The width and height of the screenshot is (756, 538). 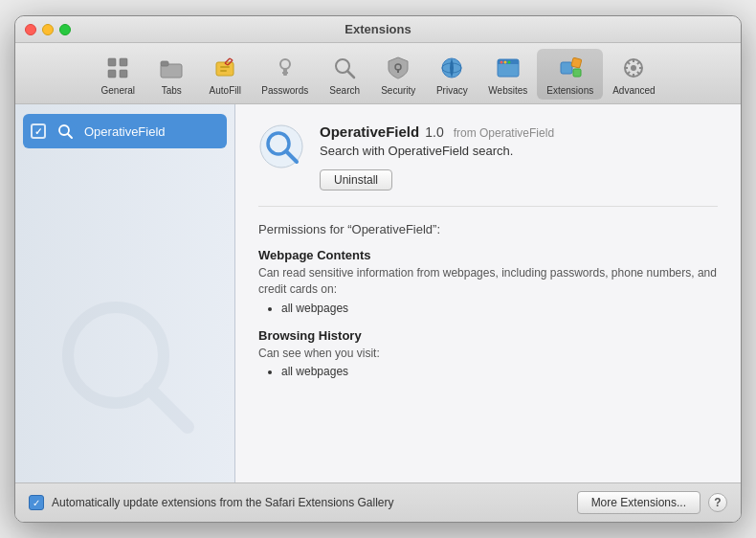 I want to click on traffic-lights, so click(x=48, y=30).